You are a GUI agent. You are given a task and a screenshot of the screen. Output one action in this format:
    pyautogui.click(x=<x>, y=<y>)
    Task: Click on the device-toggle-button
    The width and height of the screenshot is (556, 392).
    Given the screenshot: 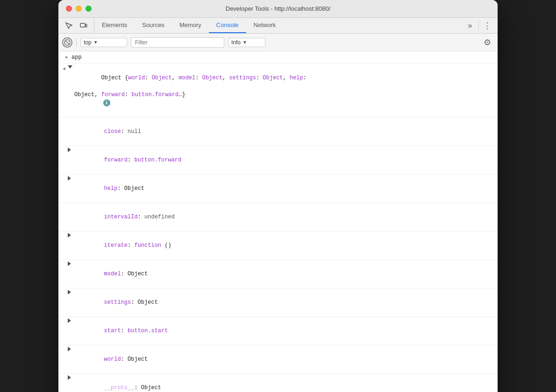 What is the action you would take?
    pyautogui.click(x=84, y=26)
    